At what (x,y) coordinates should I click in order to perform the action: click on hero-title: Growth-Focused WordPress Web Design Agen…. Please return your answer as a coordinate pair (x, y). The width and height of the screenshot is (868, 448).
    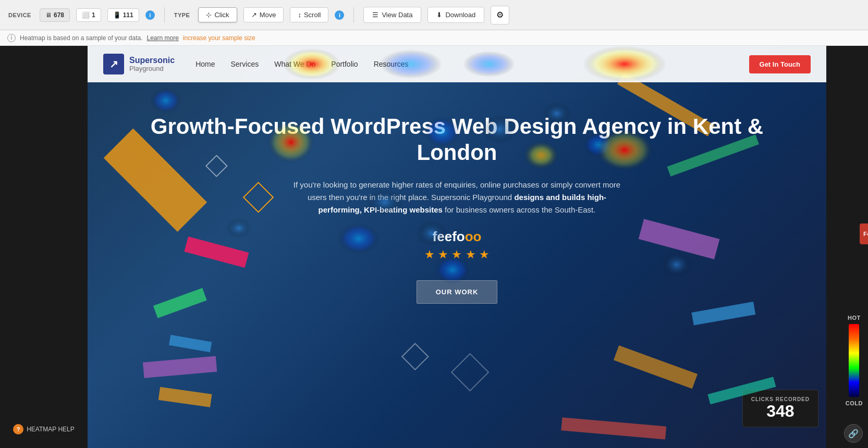
    Looking at the image, I should click on (457, 140).